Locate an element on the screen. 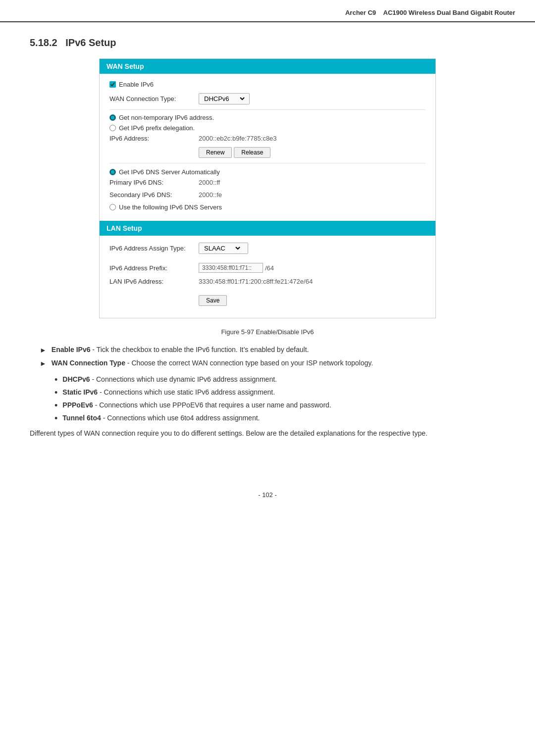  section-title: 5.18.2 IPv6 Setup is located at coordinates (268, 43).